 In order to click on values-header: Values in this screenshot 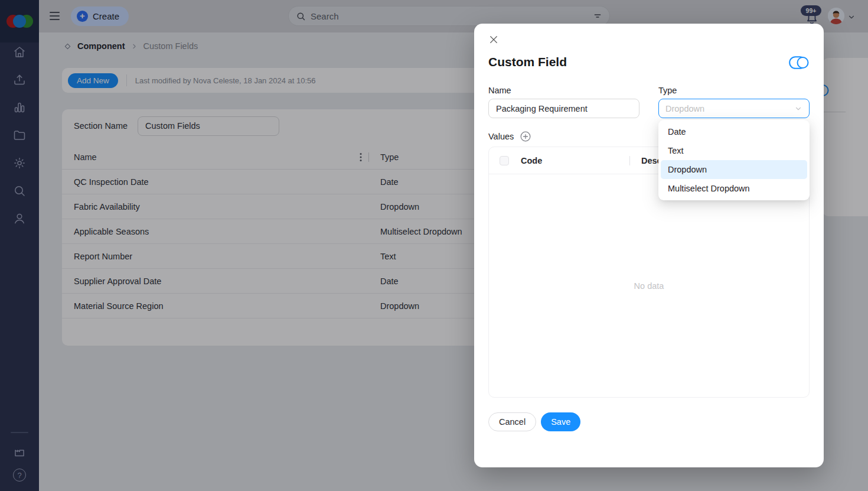, I will do `click(510, 136)`.